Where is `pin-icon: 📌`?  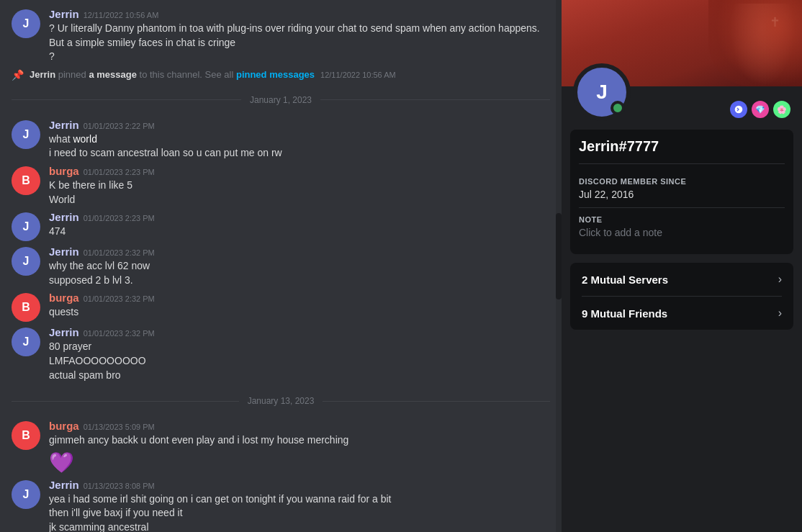
pin-icon: 📌 is located at coordinates (17, 75).